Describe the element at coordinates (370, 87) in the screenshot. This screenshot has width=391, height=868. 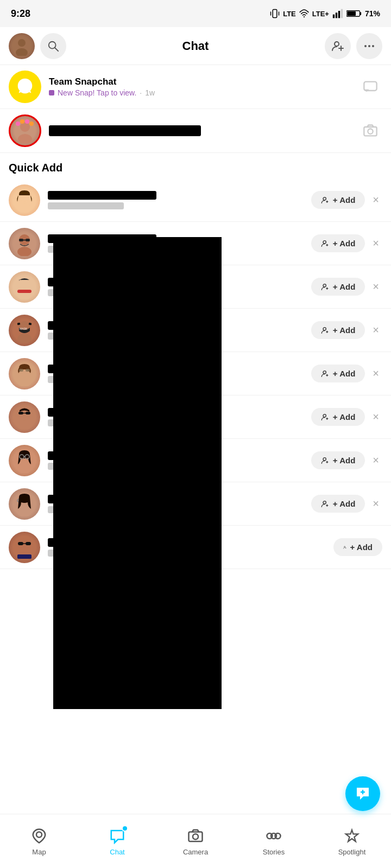
I see `chat-action-snapchat` at that location.